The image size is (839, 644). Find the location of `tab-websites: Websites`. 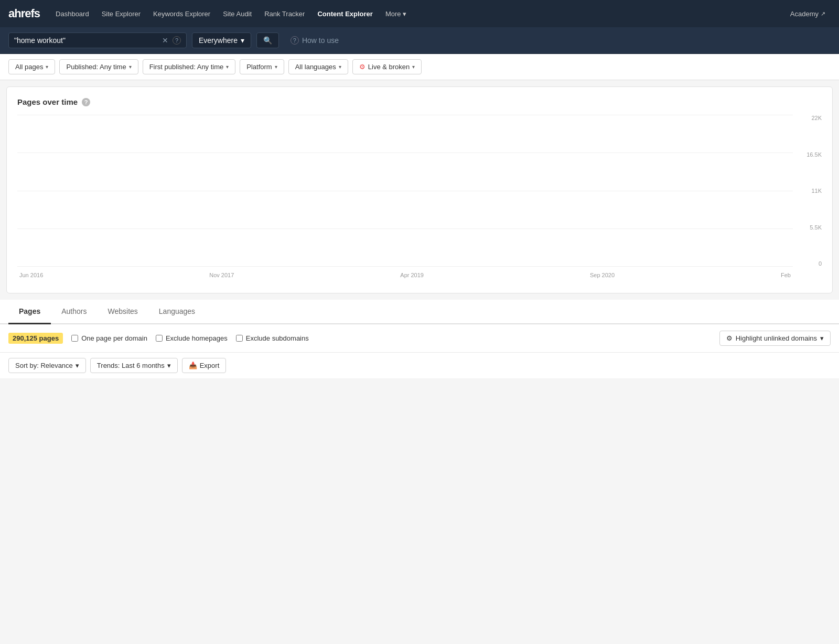

tab-websites: Websites is located at coordinates (123, 312).